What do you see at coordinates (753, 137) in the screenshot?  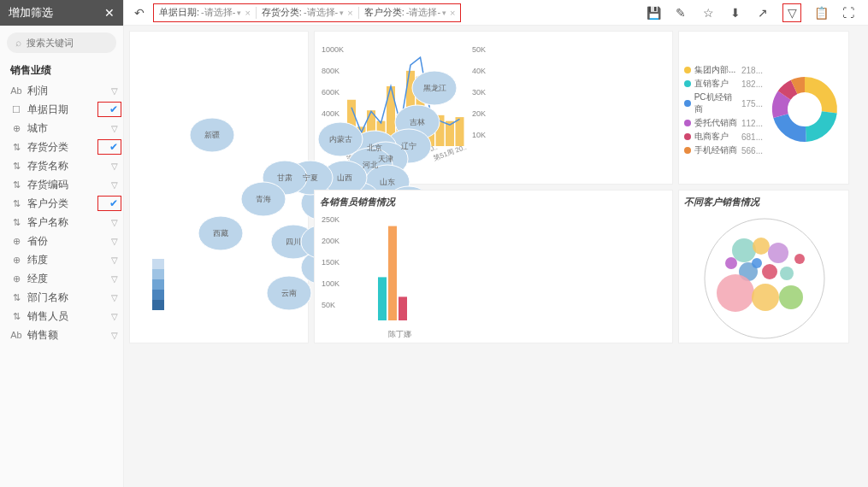 I see `legend-value: 681...` at bounding box center [753, 137].